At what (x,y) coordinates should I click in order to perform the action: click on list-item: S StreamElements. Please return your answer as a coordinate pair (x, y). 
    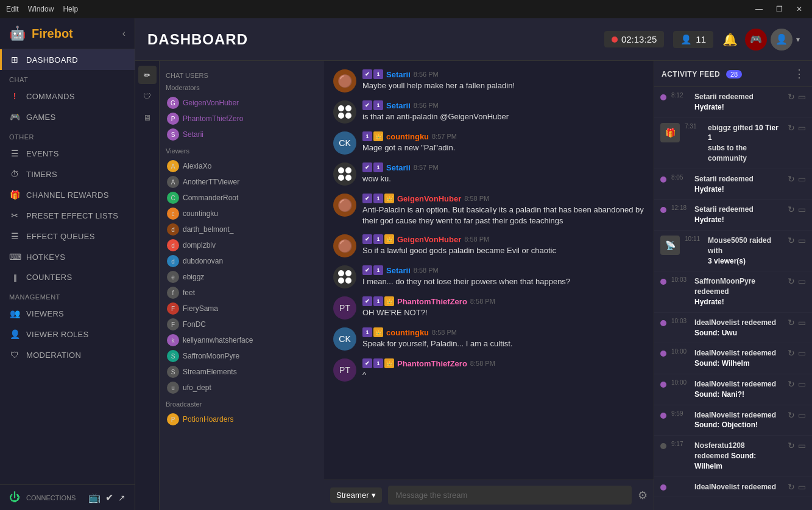
    Looking at the image, I should click on (242, 372).